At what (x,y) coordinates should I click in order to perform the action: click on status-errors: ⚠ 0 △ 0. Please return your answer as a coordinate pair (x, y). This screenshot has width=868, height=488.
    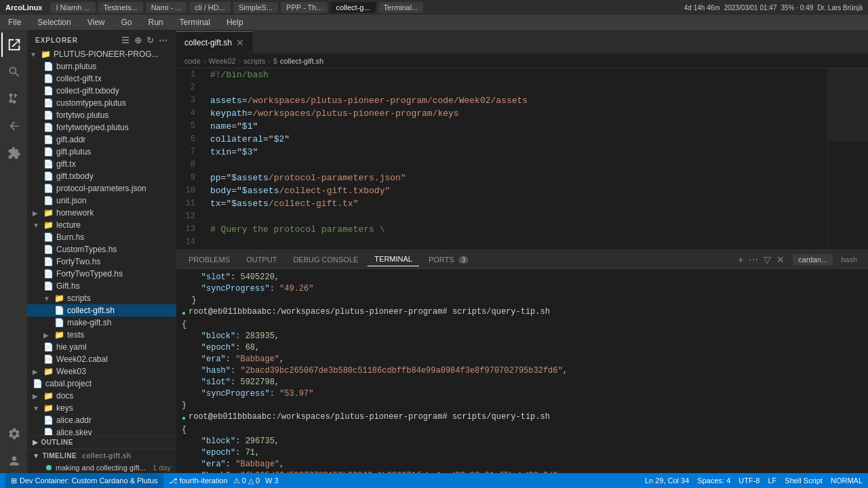
    Looking at the image, I should click on (247, 481).